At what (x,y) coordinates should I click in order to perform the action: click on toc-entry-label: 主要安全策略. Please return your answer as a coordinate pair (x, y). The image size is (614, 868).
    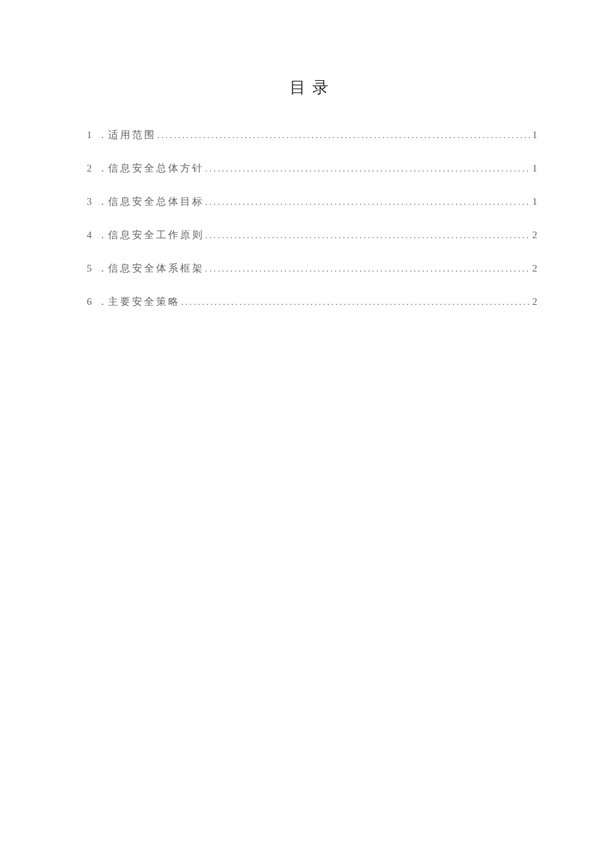
    Looking at the image, I should click on (144, 302).